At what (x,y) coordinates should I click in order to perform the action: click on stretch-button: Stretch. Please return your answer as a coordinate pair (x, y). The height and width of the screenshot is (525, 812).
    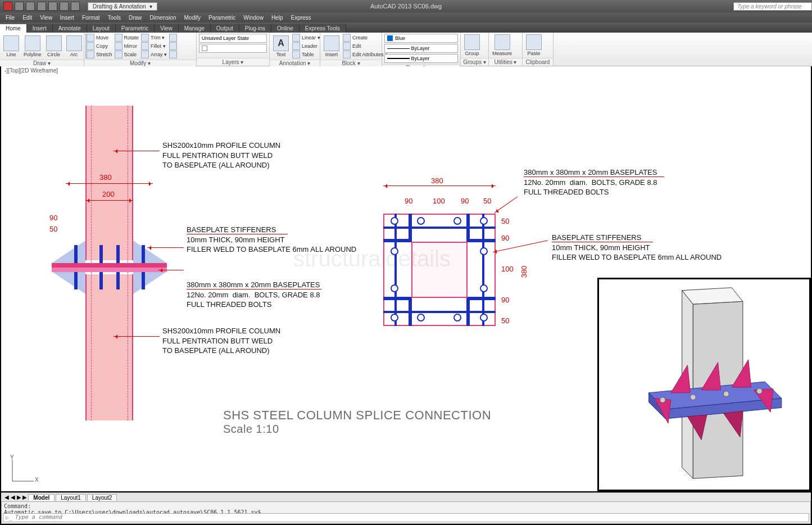
    Looking at the image, I should click on (99, 55).